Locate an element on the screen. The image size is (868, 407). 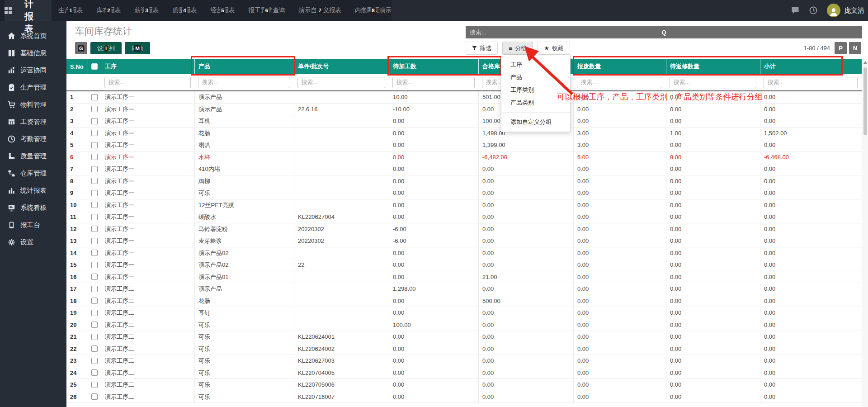
group-by-button: ≡ 分组 is located at coordinates (518, 48).